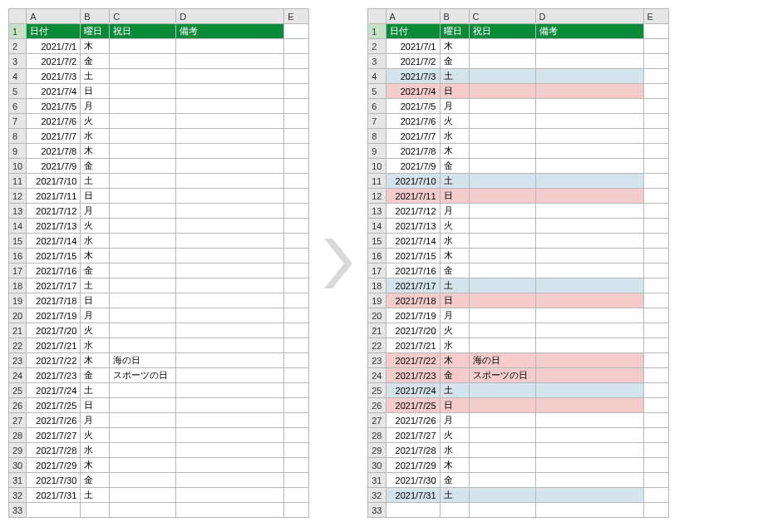 This screenshot has height=532, width=763. Describe the element at coordinates (589, 17) in the screenshot. I see `column-header-D: D` at that location.